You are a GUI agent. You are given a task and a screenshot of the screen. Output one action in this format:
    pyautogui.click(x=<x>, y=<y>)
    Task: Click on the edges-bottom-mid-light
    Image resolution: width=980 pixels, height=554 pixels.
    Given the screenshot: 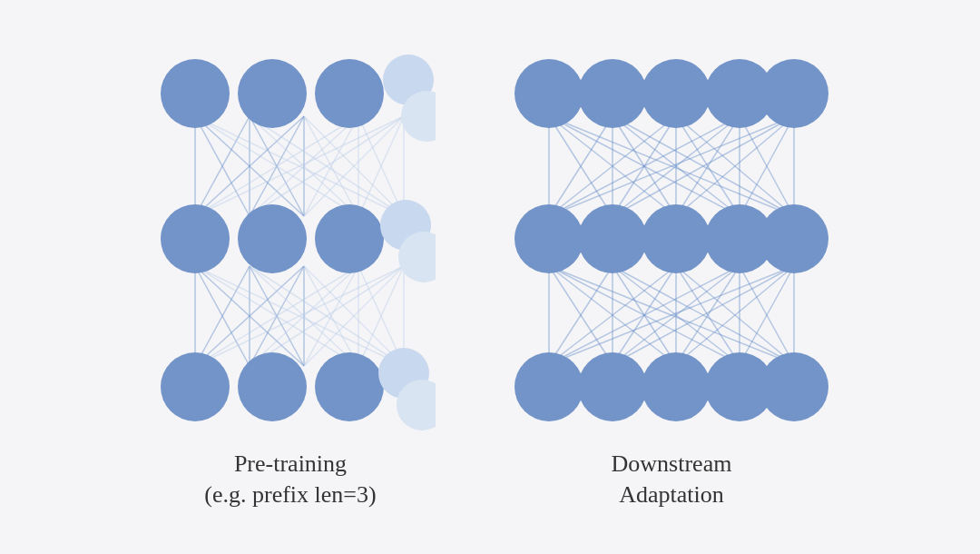 What is the action you would take?
    pyautogui.click(x=299, y=316)
    